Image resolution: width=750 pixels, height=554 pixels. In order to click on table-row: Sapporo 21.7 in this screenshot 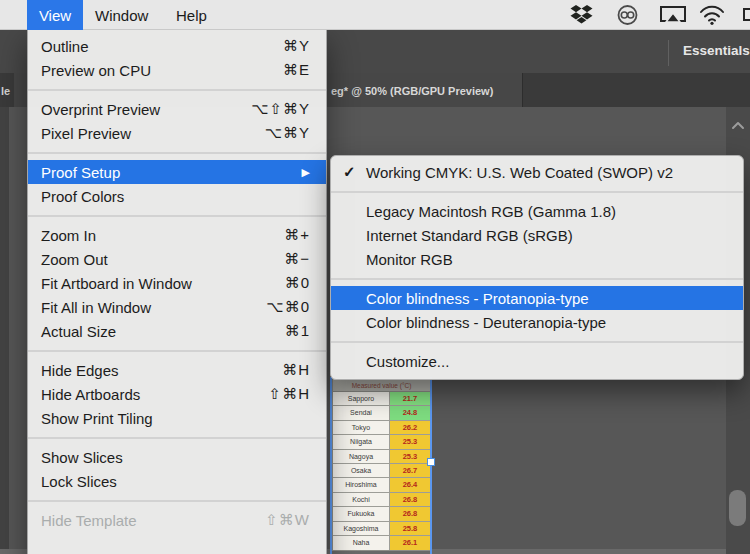, I will do `click(382, 399)`.